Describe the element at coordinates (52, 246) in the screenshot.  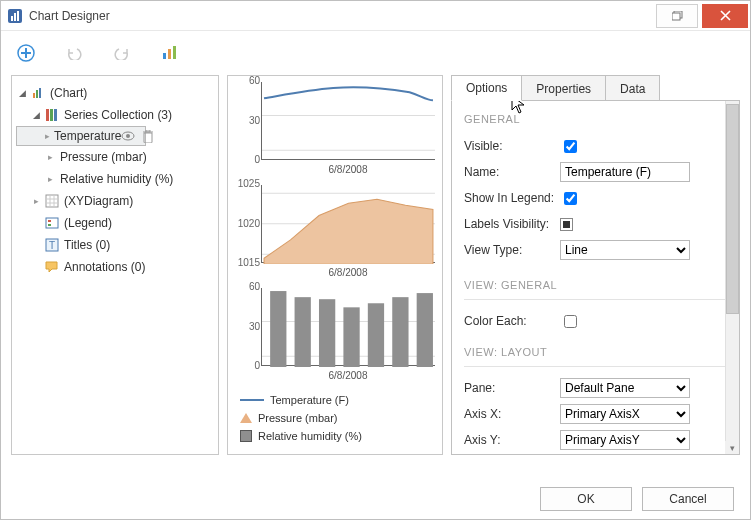
I see `svg-text: T` at that location.